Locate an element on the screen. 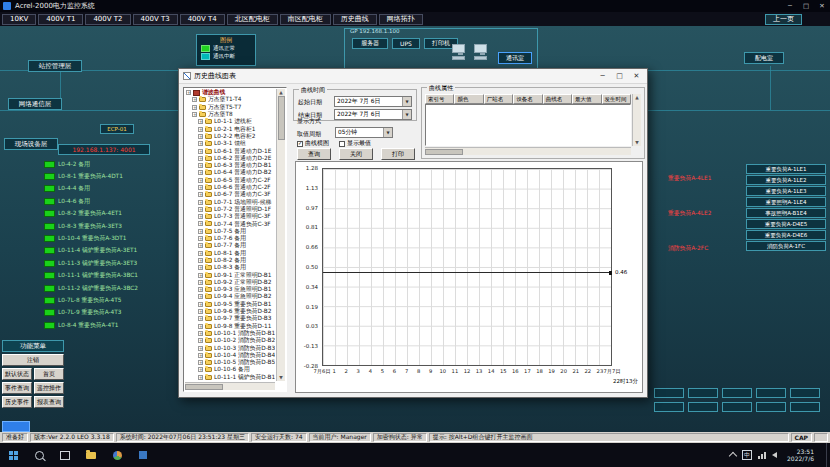 Image resolution: width=830 pixels, height=467 pixels. menu-button-默认状态: 默认状态 is located at coordinates (17, 374).